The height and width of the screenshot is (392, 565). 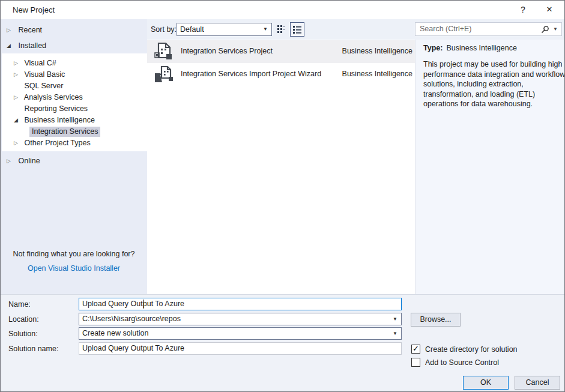 I want to click on ok-button: OK, so click(x=486, y=383).